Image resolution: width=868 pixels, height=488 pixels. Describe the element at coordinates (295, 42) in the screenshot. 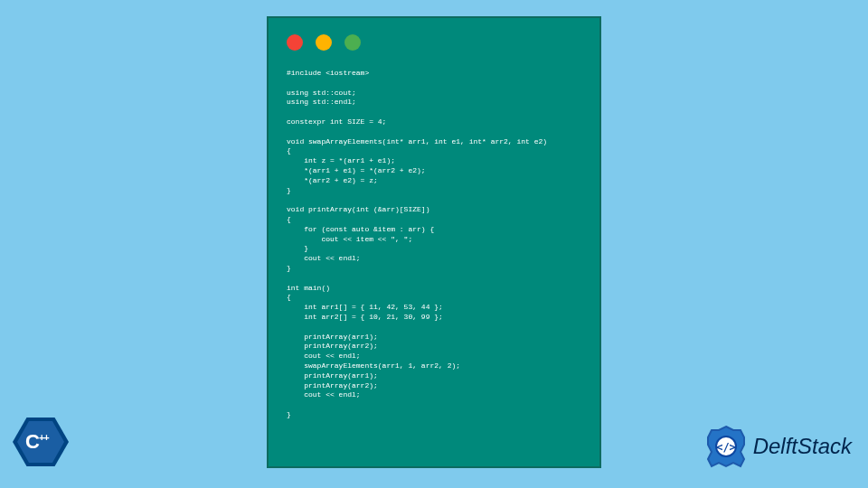

I see `close-icon` at that location.